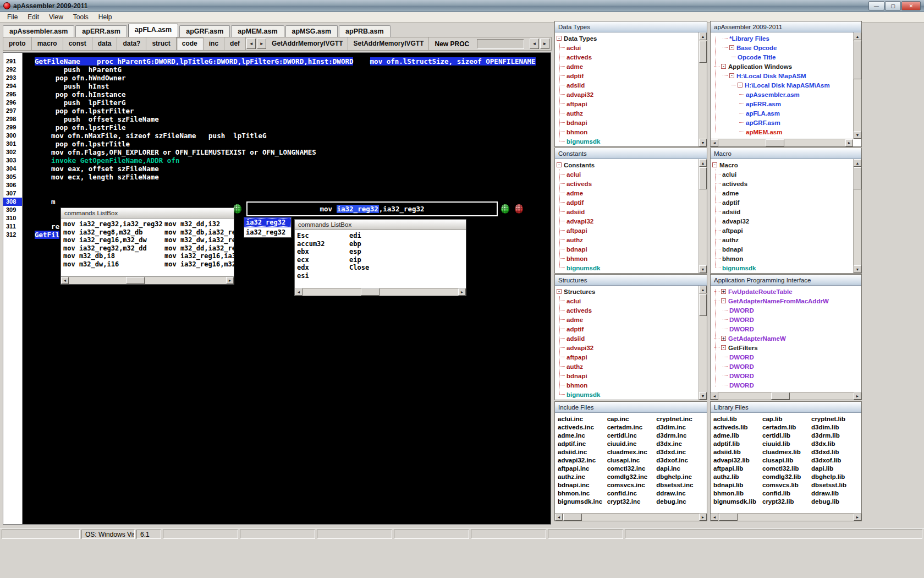  What do you see at coordinates (631, 193) in the screenshot?
I see `tree-item-adme: adme` at bounding box center [631, 193].